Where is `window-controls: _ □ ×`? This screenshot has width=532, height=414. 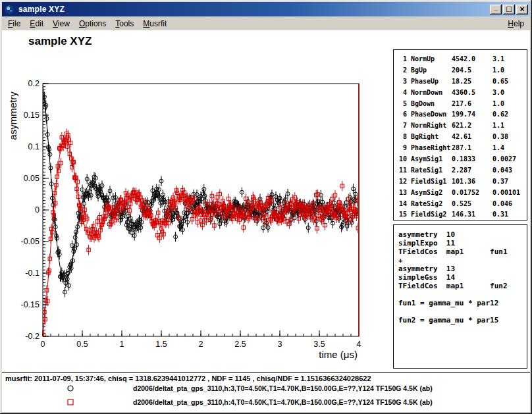
window-controls: _ □ × is located at coordinates (509, 9).